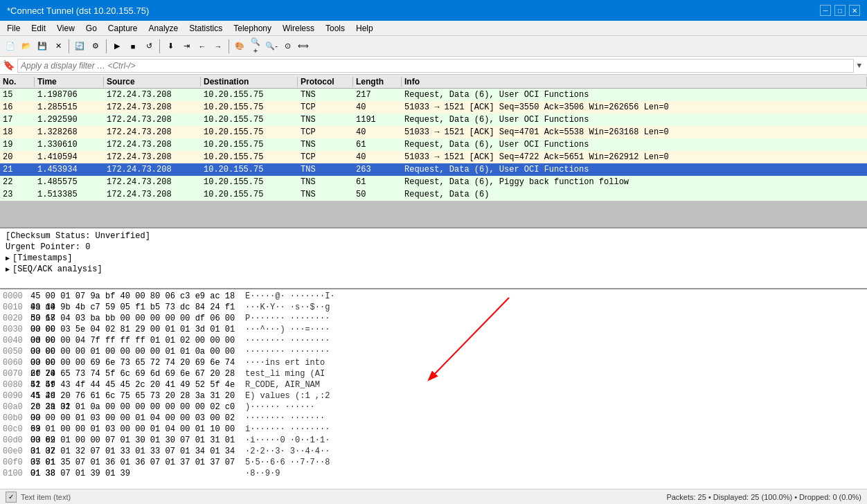  Describe the element at coordinates (434, 120) in the screenshot. I see `packet-row: 171.292590172.24.73.20810.20.155.75TNS11…` at that location.